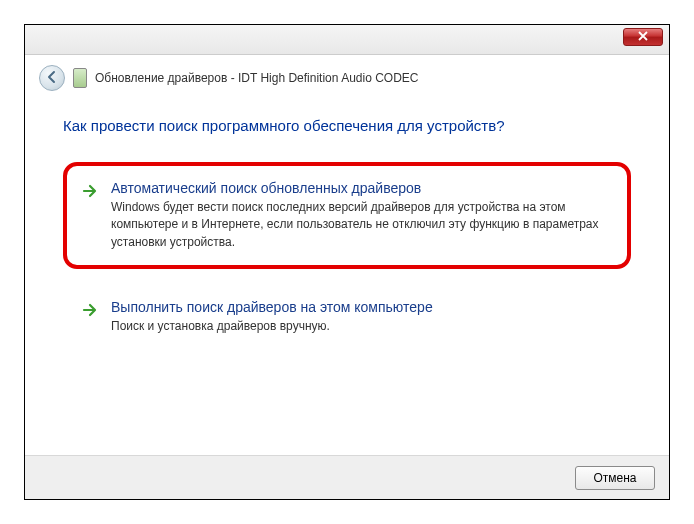 This screenshot has width=694, height=524. What do you see at coordinates (257, 78) in the screenshot?
I see `window-title: Обновление драйверов - IDT High Definiti…` at bounding box center [257, 78].